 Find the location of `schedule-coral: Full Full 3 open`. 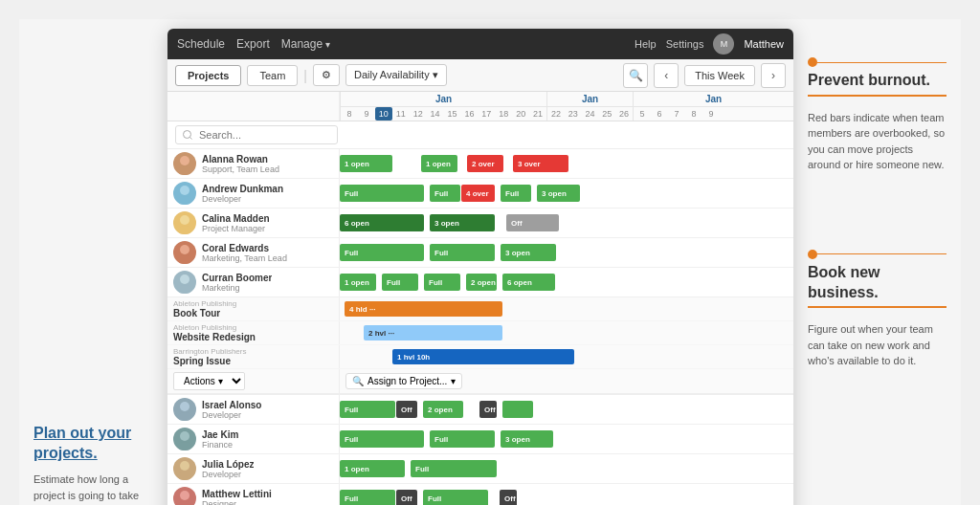

schedule-coral: Full Full 3 open is located at coordinates (567, 252).